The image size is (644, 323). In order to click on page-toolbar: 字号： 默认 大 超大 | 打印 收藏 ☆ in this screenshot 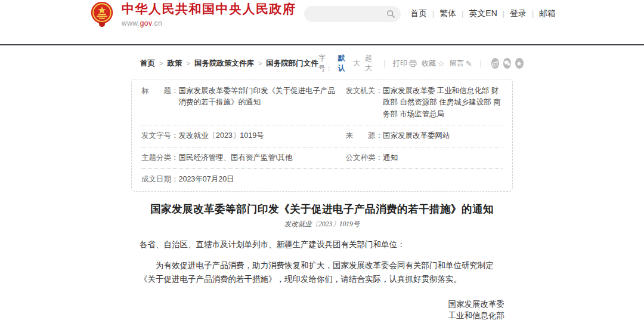, I will do `click(421, 63)`.